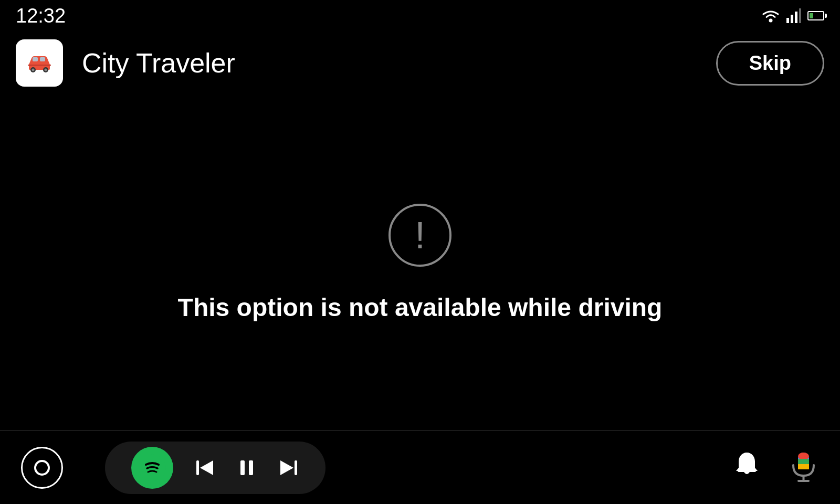 This screenshot has width=840, height=504. I want to click on bottom-bar, so click(420, 467).